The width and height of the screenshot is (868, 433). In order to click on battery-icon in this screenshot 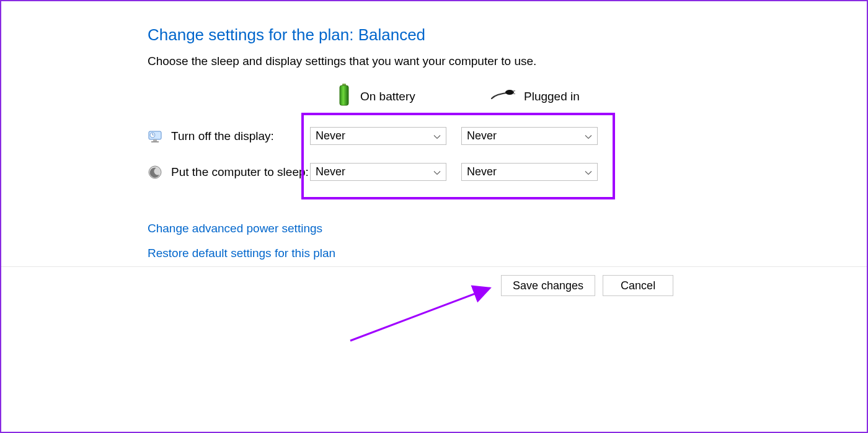, I will do `click(344, 97)`.